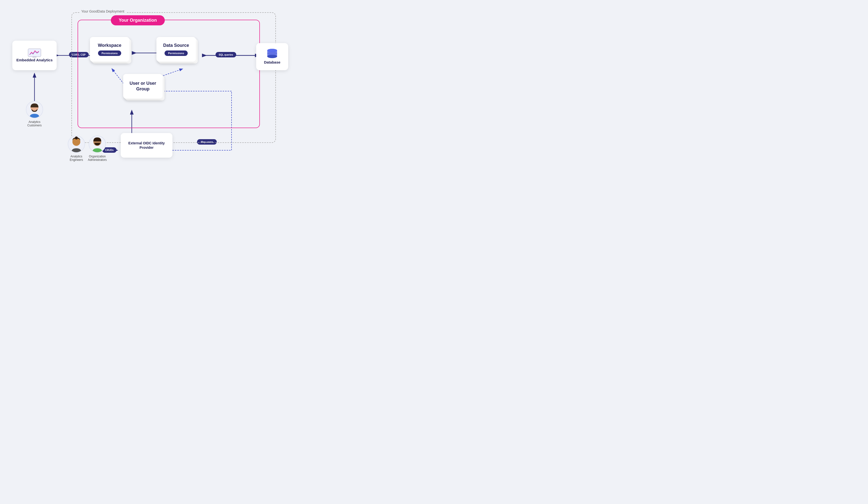 This screenshot has height=504, width=868. I want to click on analytics-customers-avatar, so click(34, 110).